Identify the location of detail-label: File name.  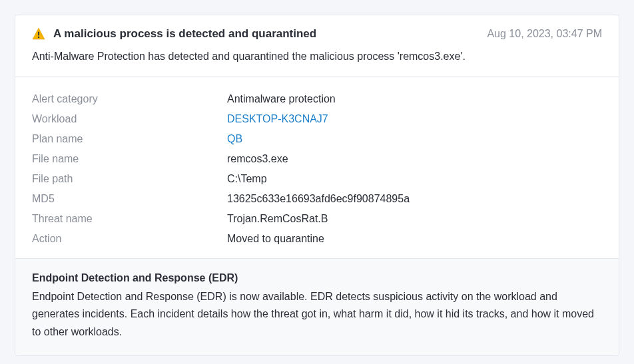
(129, 159).